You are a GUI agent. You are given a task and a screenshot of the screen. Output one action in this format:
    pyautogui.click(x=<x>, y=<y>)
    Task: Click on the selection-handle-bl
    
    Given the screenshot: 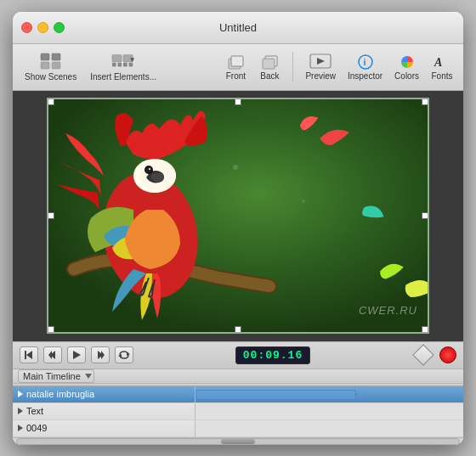 What is the action you would take?
    pyautogui.click(x=51, y=329)
    